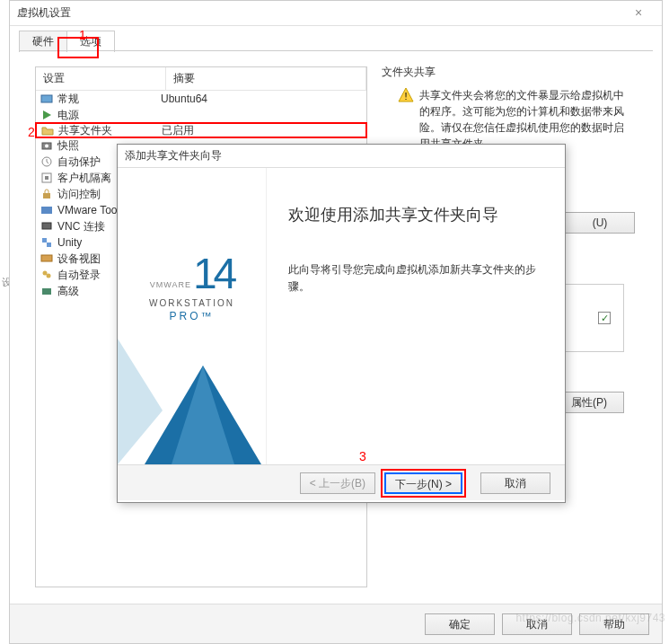 The image size is (669, 644). What do you see at coordinates (47, 146) in the screenshot?
I see `snapshot-icon` at bounding box center [47, 146].